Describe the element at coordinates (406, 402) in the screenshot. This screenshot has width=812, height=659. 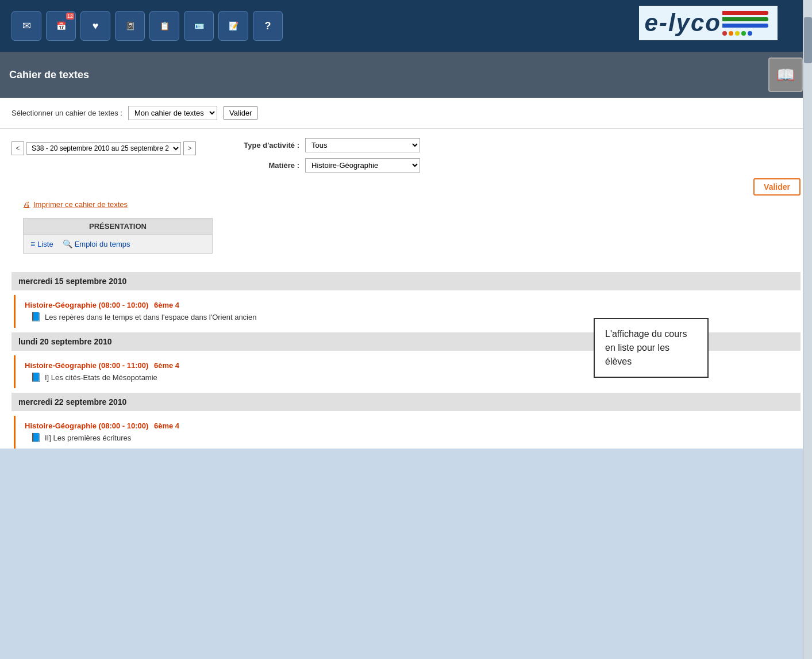
I see `date-header-3: mercredi 22 septembre 2010` at that location.